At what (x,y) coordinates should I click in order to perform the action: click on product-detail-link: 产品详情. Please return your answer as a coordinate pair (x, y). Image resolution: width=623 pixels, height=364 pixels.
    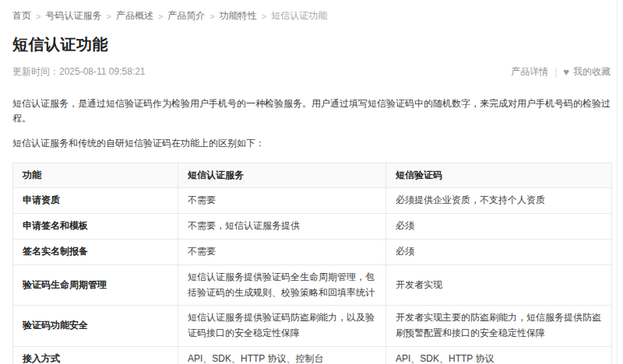
    Looking at the image, I should click on (530, 72).